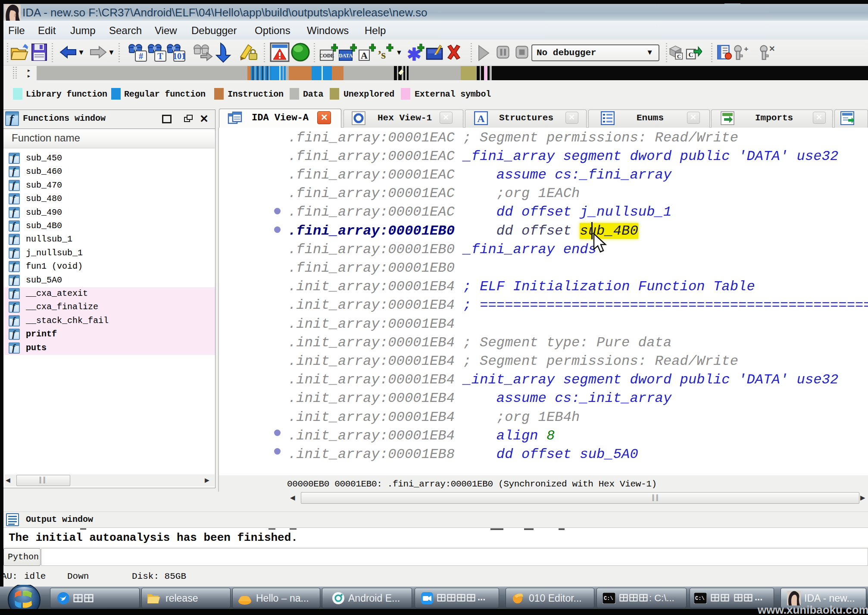 This screenshot has width=868, height=615. What do you see at coordinates (327, 56) in the screenshot?
I see `svg-text: CODE` at bounding box center [327, 56].